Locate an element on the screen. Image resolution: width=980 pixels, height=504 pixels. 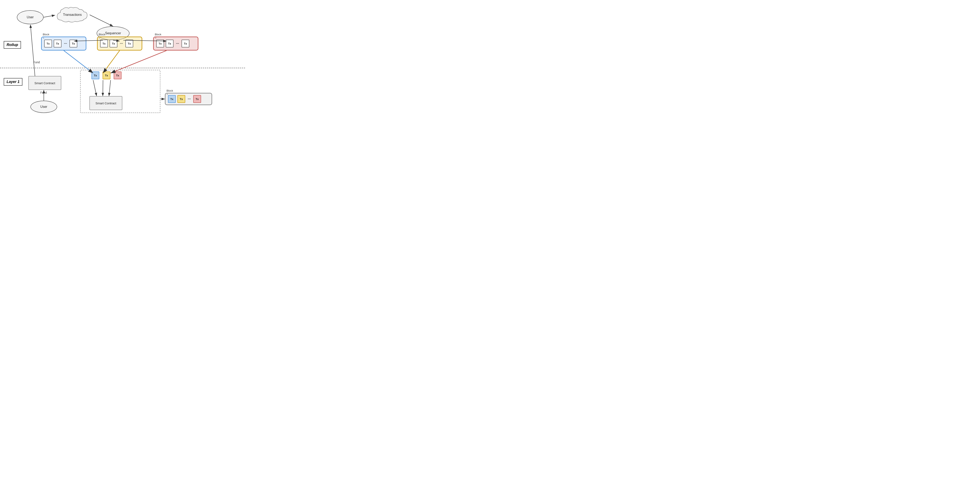
transactions-label: Transactions is located at coordinates (72, 15).